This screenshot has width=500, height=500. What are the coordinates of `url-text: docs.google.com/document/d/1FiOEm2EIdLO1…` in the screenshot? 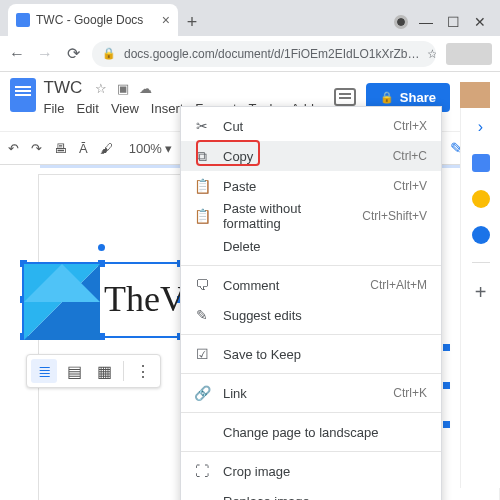 It's located at (272, 54).